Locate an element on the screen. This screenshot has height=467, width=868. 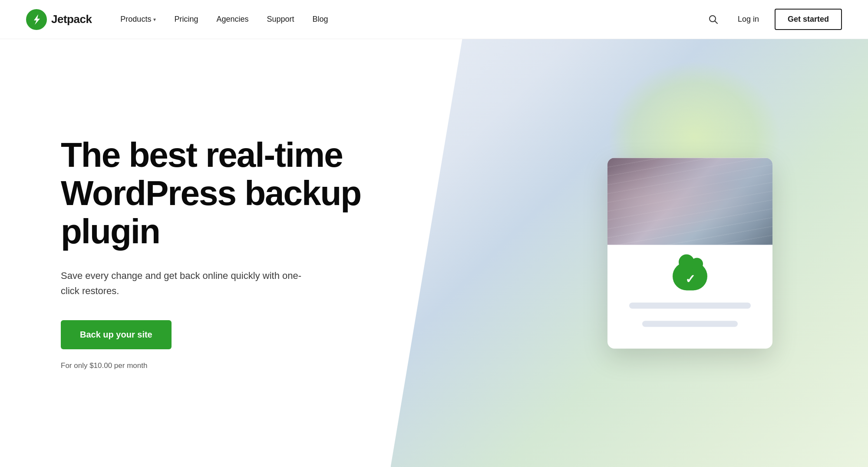
search-button is located at coordinates (713, 20).